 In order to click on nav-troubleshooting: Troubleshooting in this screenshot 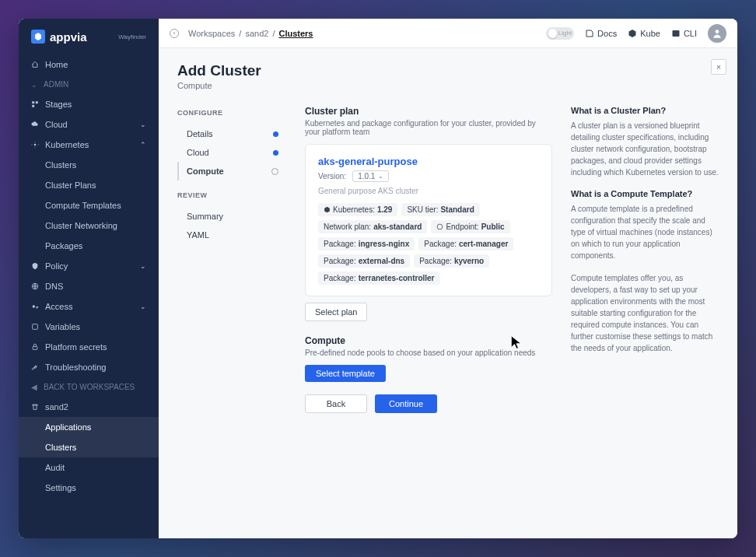, I will do `click(89, 367)`.